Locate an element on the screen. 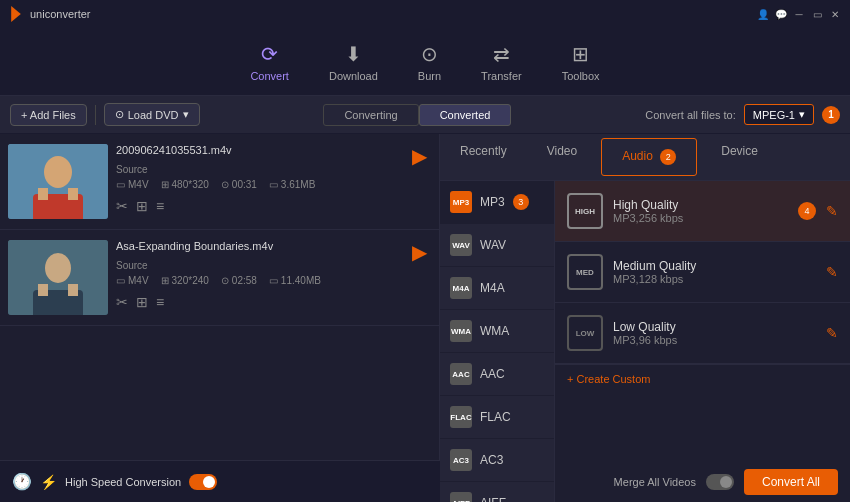 This screenshot has width=850, height=502. clock-icon: 🕐 is located at coordinates (22, 482).